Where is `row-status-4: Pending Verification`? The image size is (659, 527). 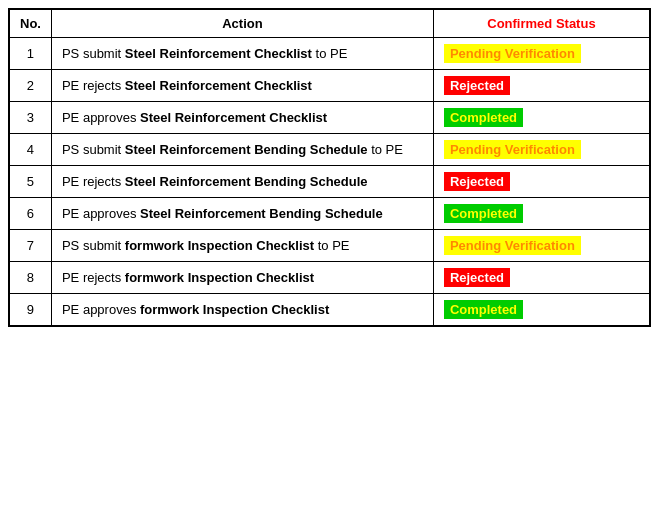 row-status-4: Pending Verification is located at coordinates (542, 150).